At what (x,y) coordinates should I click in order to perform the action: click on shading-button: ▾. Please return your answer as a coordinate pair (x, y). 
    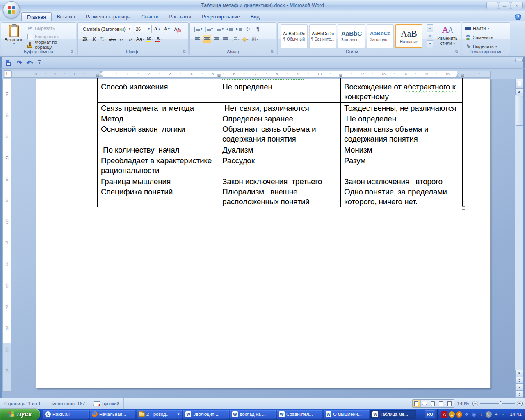
    Looking at the image, I should click on (245, 39).